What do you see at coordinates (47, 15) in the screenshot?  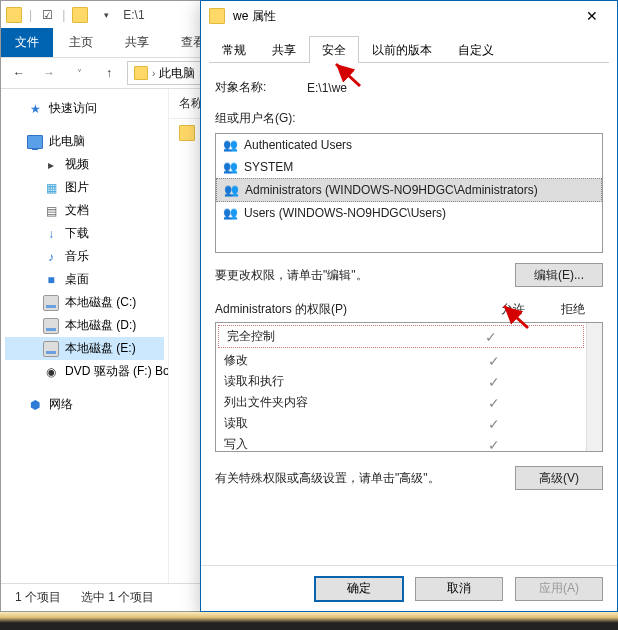 I see `checkbox-icon: ☑` at bounding box center [47, 15].